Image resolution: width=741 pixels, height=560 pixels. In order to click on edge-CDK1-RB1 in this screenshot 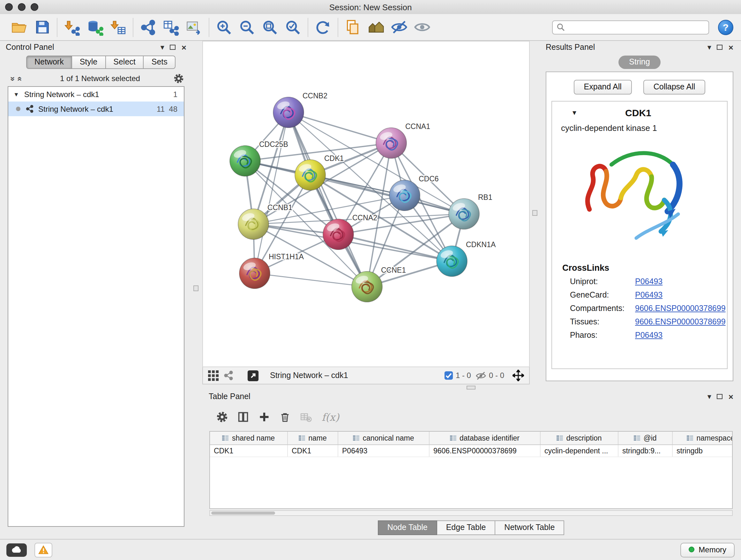, I will do `click(387, 194)`.